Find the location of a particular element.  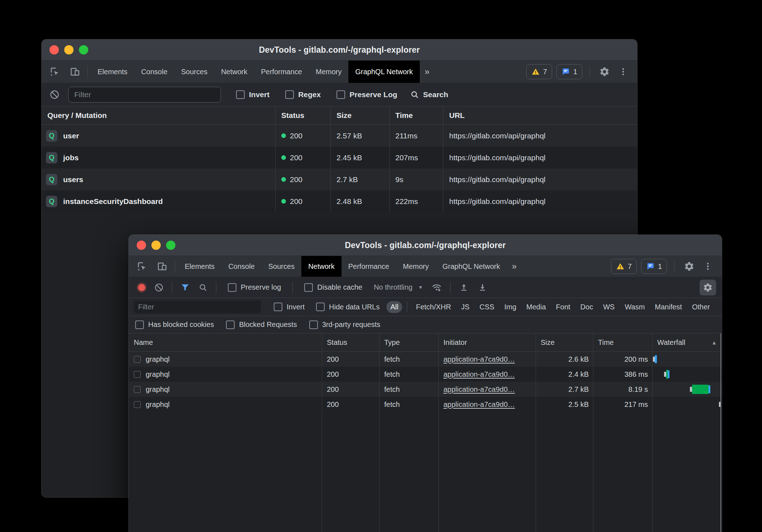

hide-data-urls-option: Hide data URLs is located at coordinates (348, 307).